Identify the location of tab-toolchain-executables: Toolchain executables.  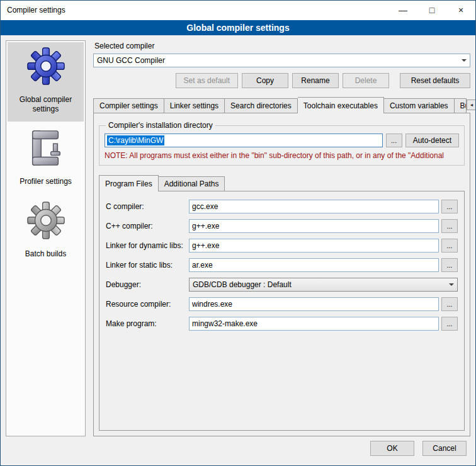
(341, 105).